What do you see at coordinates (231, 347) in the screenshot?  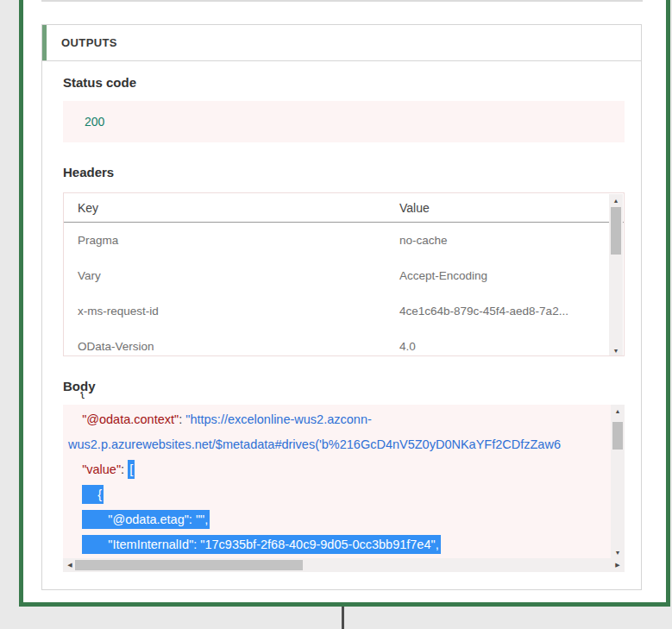 I see `header-key-cell: OData-Version` at bounding box center [231, 347].